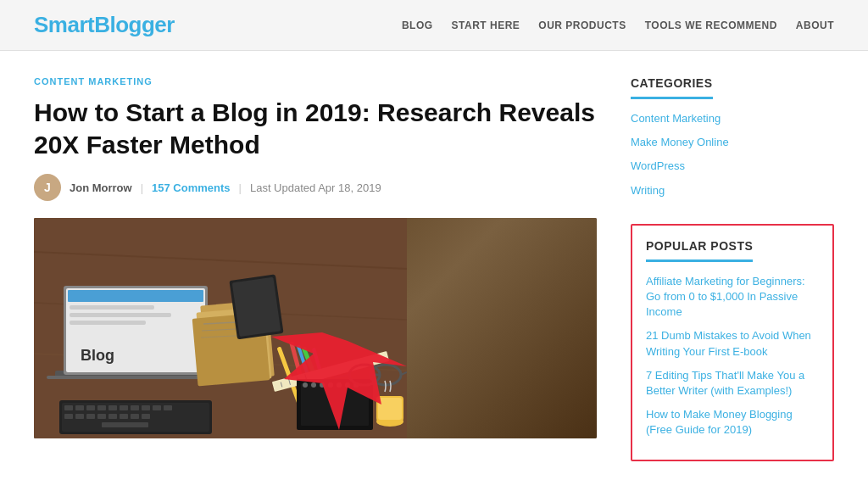 The image size is (868, 491). Describe the element at coordinates (699, 251) in the screenshot. I see `popular-posts-heading: POPULAR POSTS` at that location.